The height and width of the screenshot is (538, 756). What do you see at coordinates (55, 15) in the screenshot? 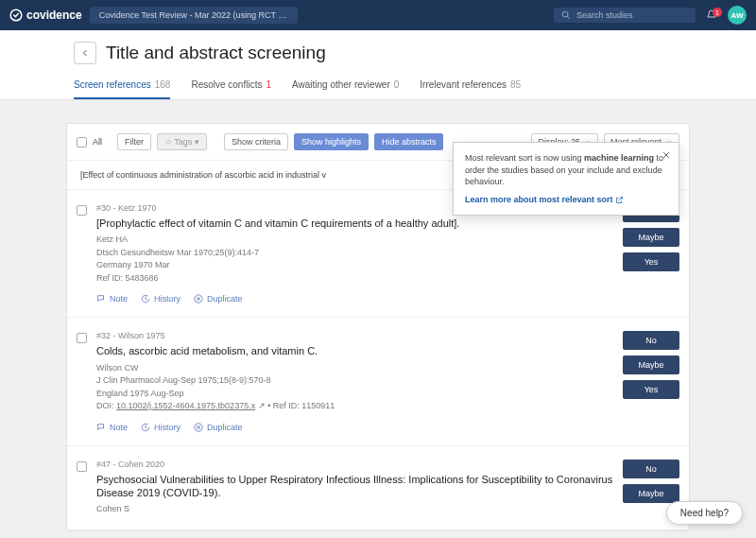
I see `brand-name: covidence` at bounding box center [55, 15].